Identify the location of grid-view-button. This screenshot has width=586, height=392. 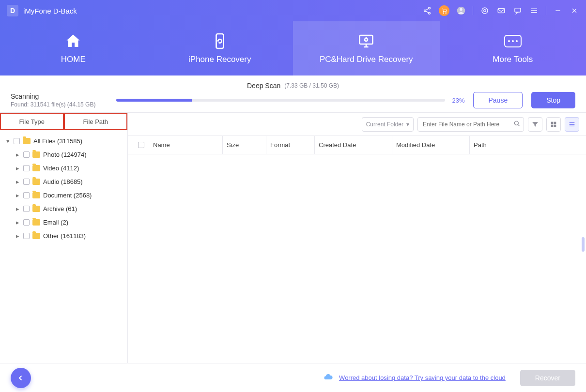
(554, 124).